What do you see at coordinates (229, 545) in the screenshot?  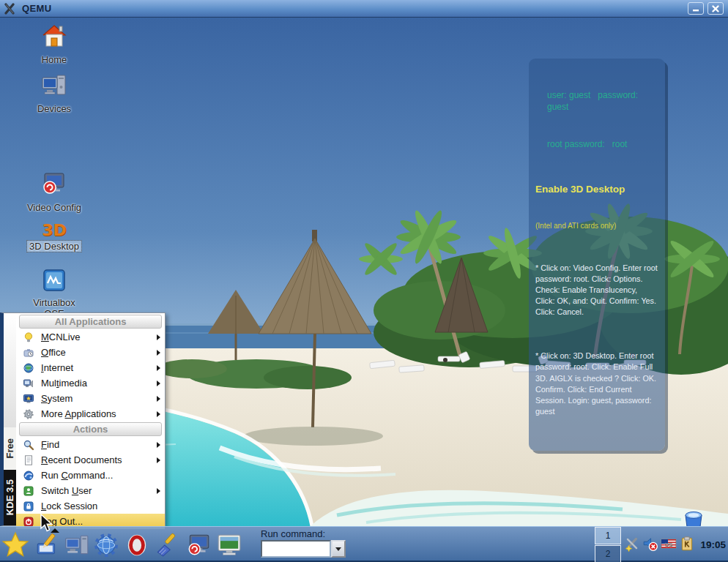 I see `launcher-display-settings` at bounding box center [229, 545].